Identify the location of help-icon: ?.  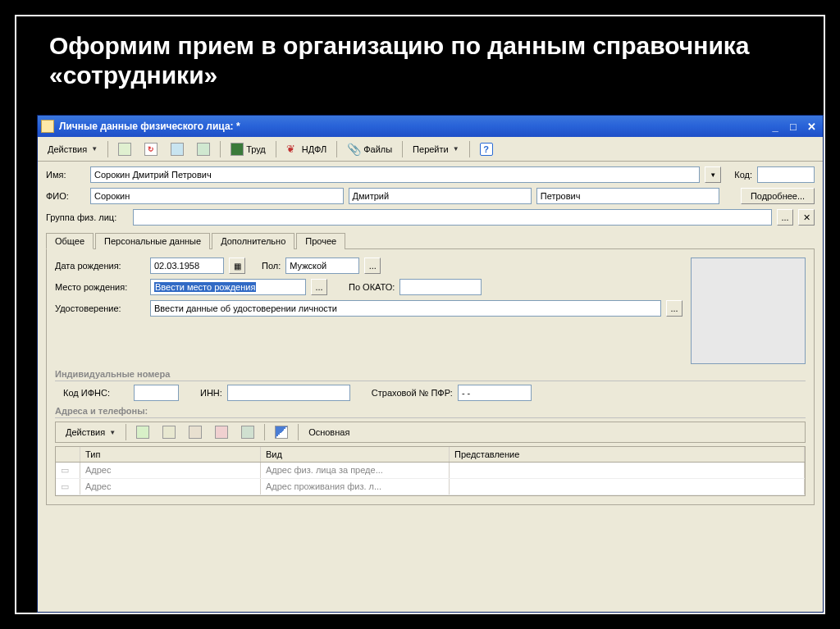
(486, 149).